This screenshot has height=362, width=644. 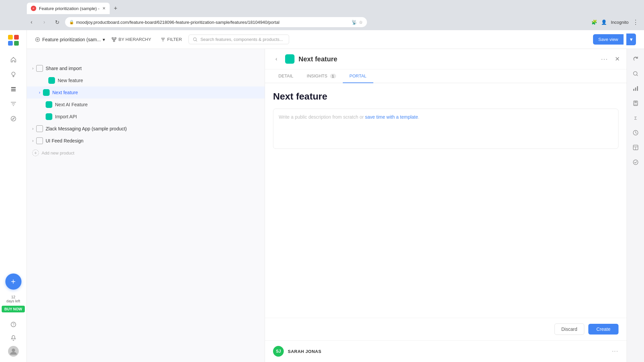 I want to click on address-bar: 🔒 moodjoy.productboard.com/feature-board…, so click(x=216, y=22).